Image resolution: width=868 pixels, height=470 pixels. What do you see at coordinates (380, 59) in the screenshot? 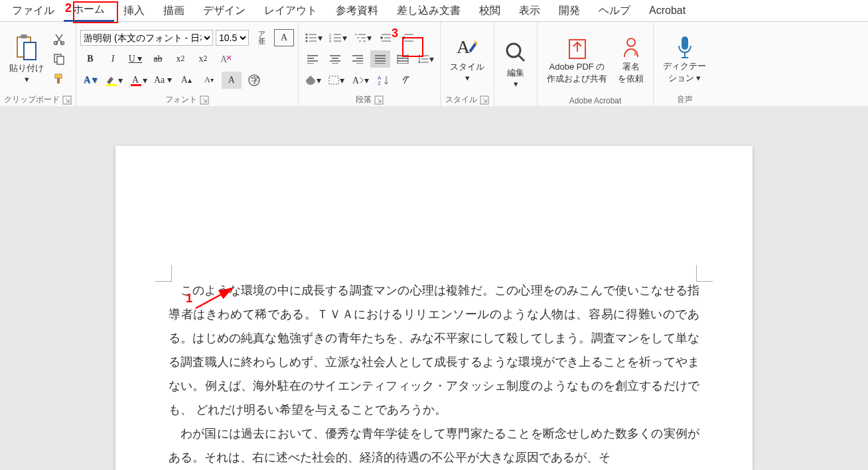
I see `justify-button` at bounding box center [380, 59].